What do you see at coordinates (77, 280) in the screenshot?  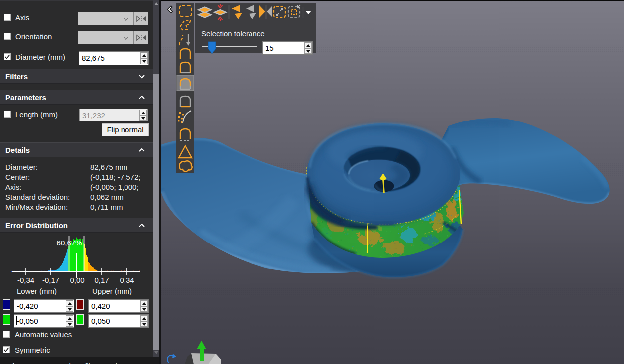 I see `svg-text: 0,00` at bounding box center [77, 280].